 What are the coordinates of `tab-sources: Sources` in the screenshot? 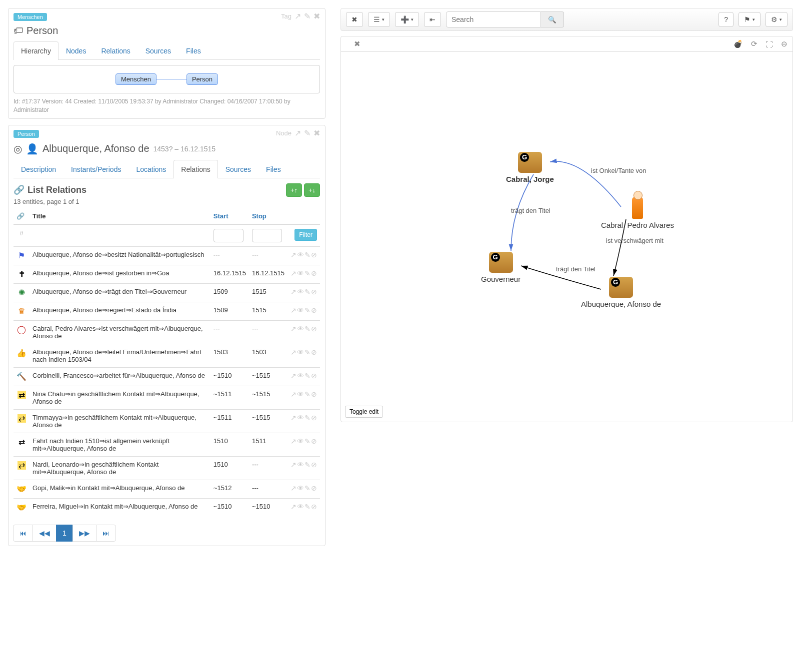 It's located at (158, 51).